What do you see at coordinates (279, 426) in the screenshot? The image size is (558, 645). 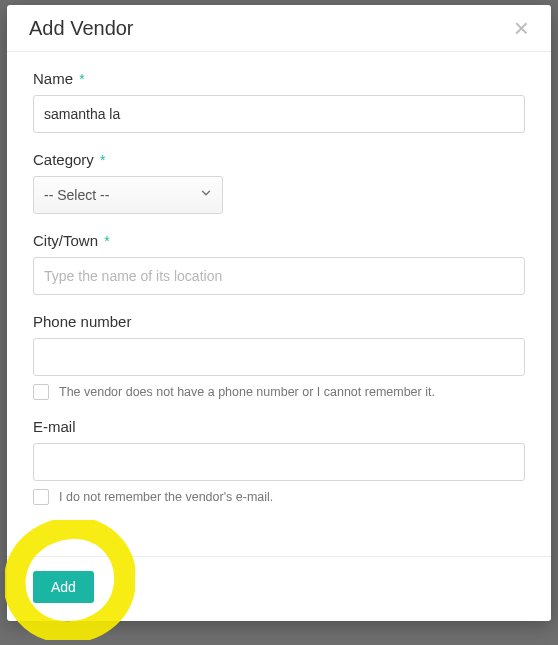 I see `email-label: E-mail` at bounding box center [279, 426].